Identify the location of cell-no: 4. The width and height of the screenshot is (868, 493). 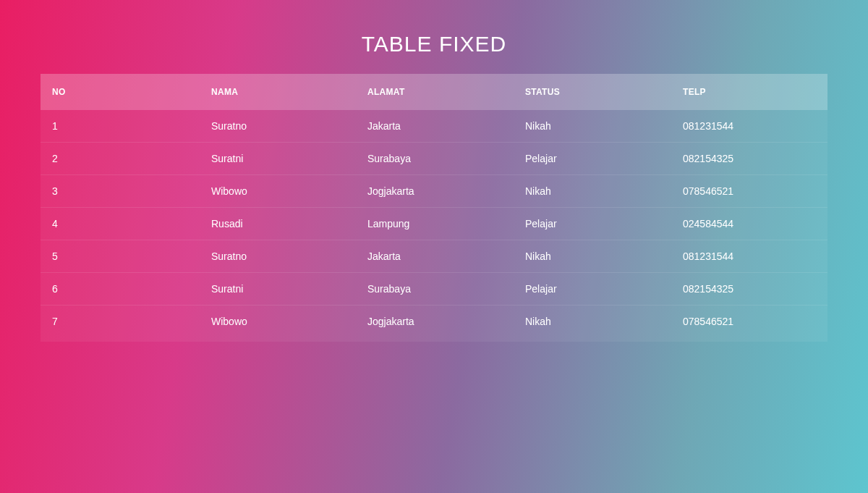
(120, 224).